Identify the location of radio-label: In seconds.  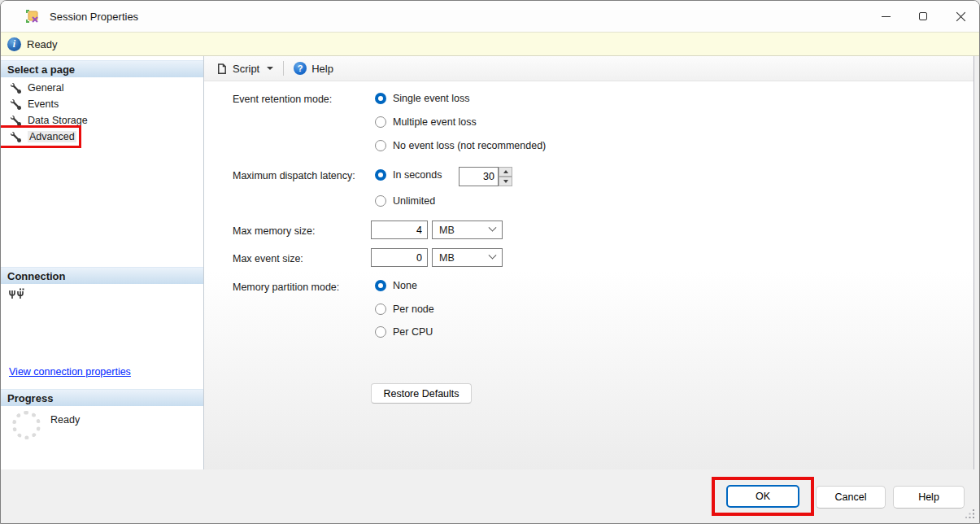
(417, 175).